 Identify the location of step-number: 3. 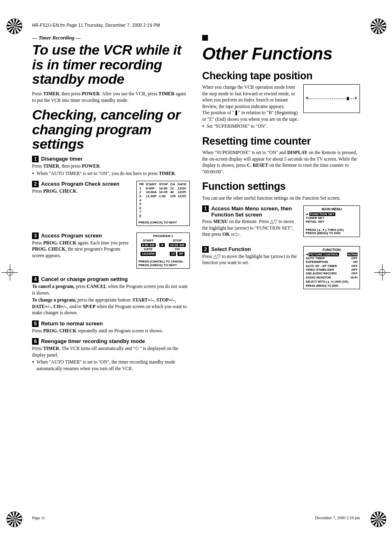
(35, 236).